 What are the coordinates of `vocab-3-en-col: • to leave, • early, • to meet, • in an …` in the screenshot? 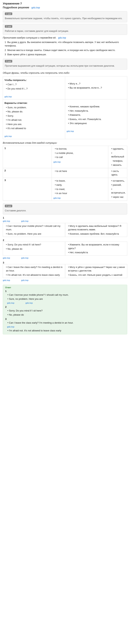 It's located at (80, 189).